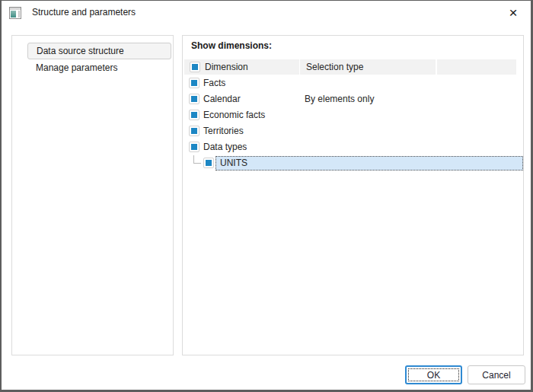 Image resolution: width=533 pixels, height=392 pixels. I want to click on app-window-icon, so click(15, 13).